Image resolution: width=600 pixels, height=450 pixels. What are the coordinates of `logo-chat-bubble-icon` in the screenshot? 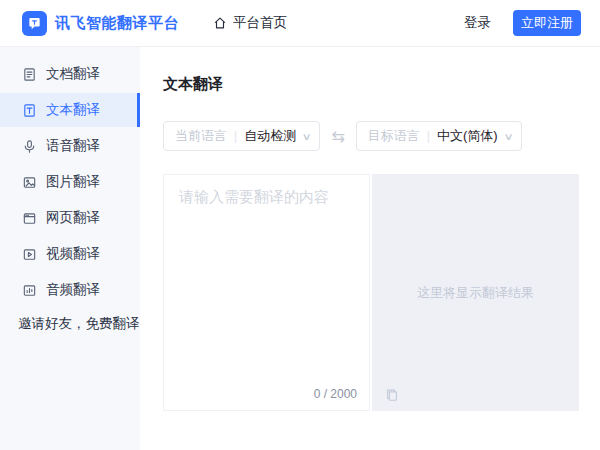 It's located at (34, 24).